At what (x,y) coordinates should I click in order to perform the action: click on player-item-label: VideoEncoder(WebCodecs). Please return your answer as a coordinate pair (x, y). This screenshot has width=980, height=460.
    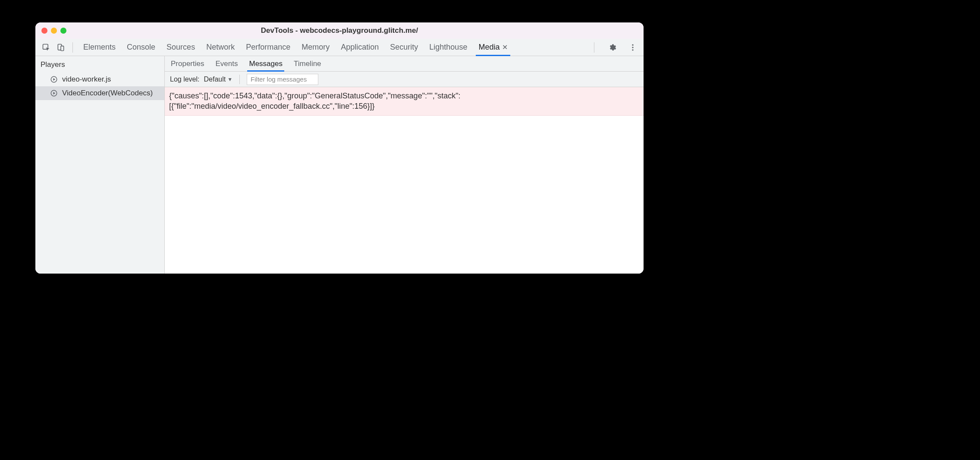
    Looking at the image, I should click on (107, 93).